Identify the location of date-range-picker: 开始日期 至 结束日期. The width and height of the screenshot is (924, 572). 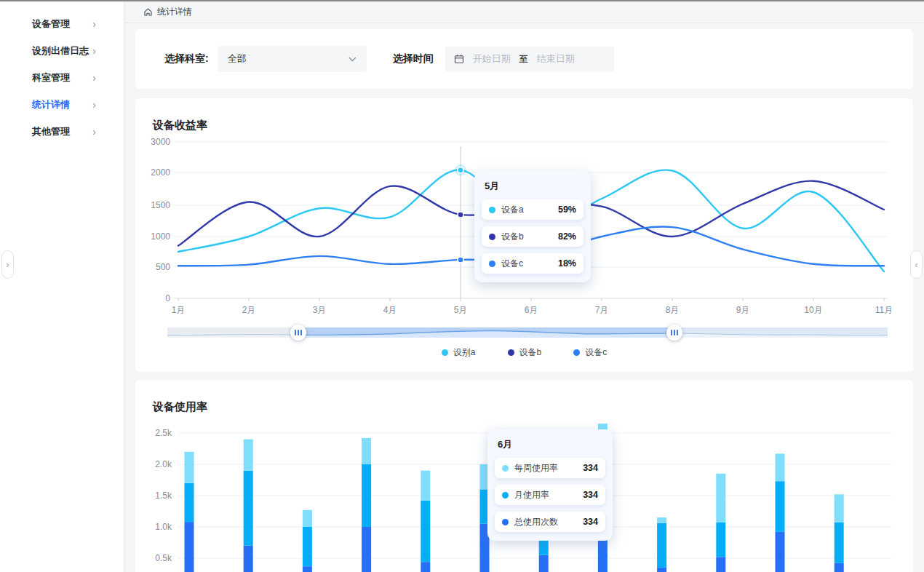
(530, 59).